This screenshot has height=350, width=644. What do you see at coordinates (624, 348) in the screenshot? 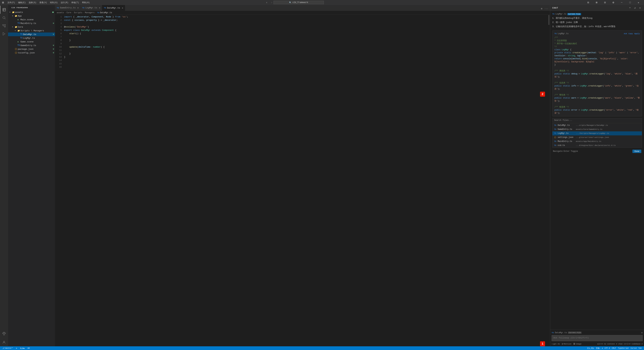
I see `status-language: TypeScript` at bounding box center [624, 348].